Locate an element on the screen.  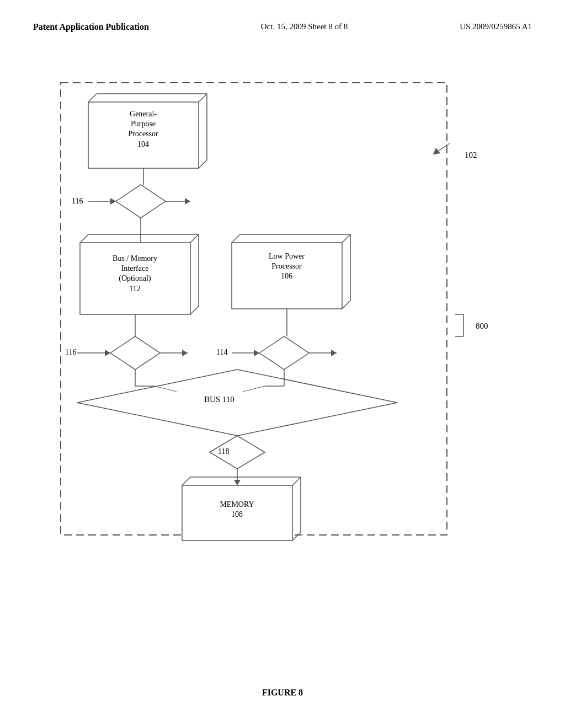
figure-caption: FIGURE 8 is located at coordinates (282, 693).